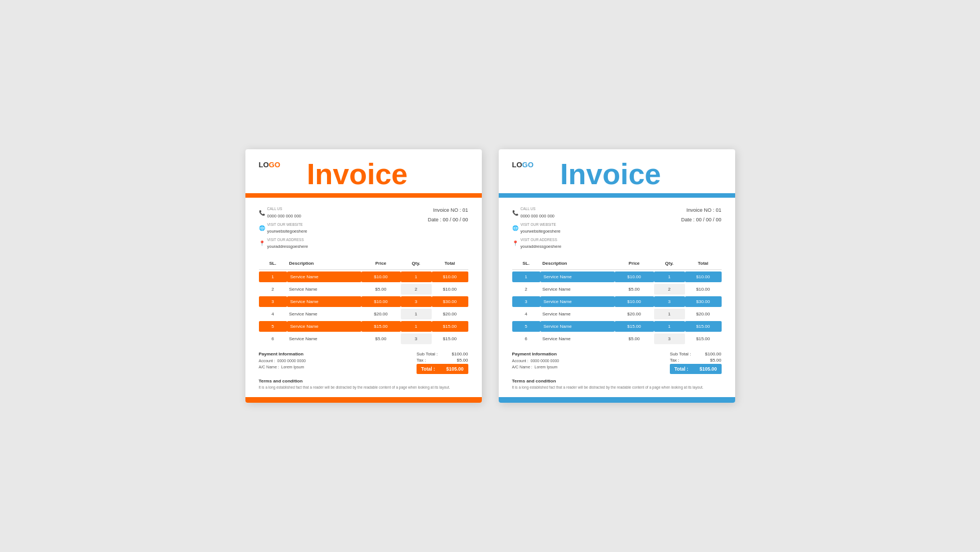 The image size is (980, 552). Describe the element at coordinates (417, 302) in the screenshot. I see `qty-cell-highlight: 3` at that location.